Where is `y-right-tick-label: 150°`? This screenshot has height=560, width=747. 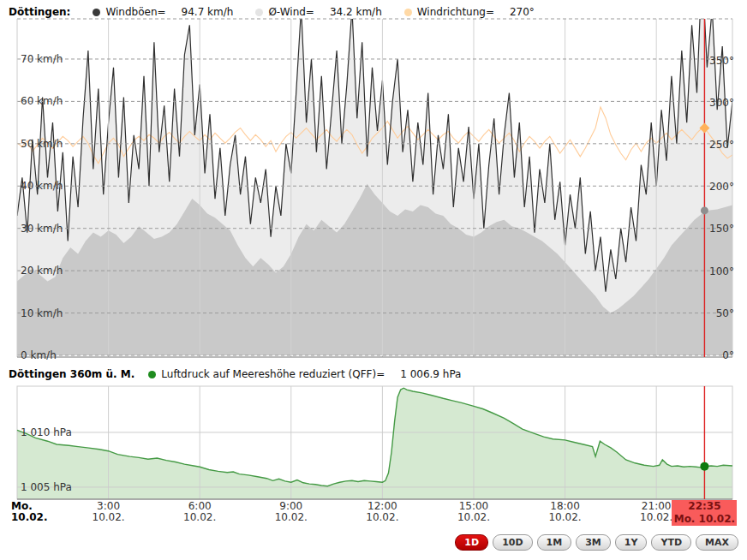 y-right-tick-label: 150° is located at coordinates (721, 229).